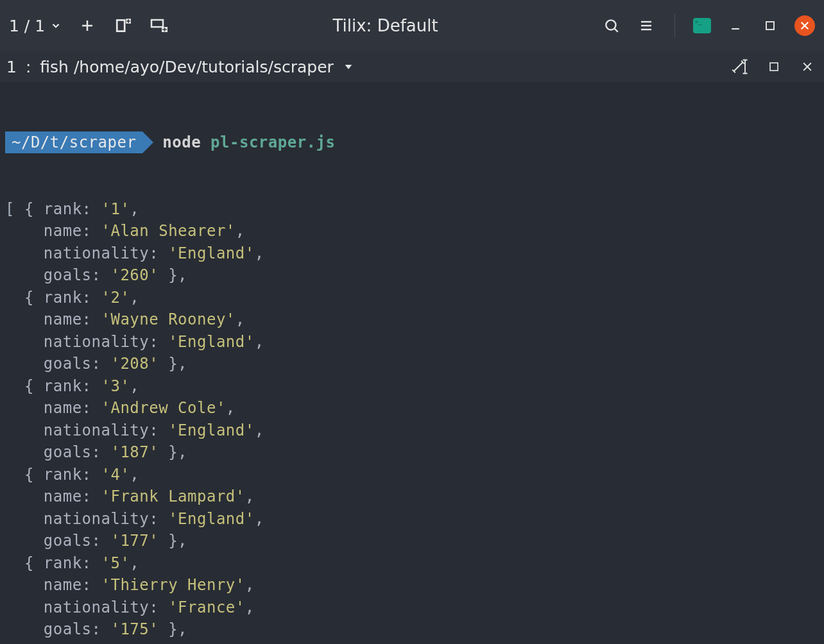  Describe the element at coordinates (412, 26) in the screenshot. I see `window-titlebar: 1 / 1 Tilix: Default` at that location.